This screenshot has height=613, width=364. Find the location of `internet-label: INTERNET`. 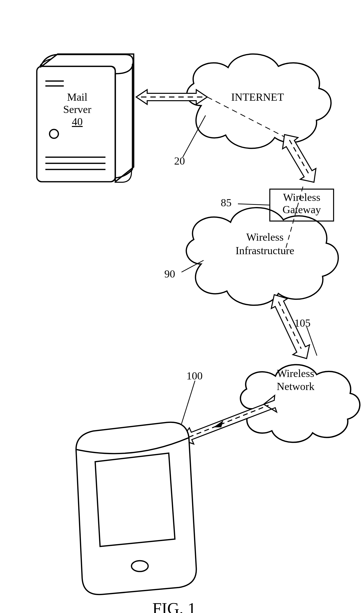

internet-label: INTERNET is located at coordinates (258, 97).